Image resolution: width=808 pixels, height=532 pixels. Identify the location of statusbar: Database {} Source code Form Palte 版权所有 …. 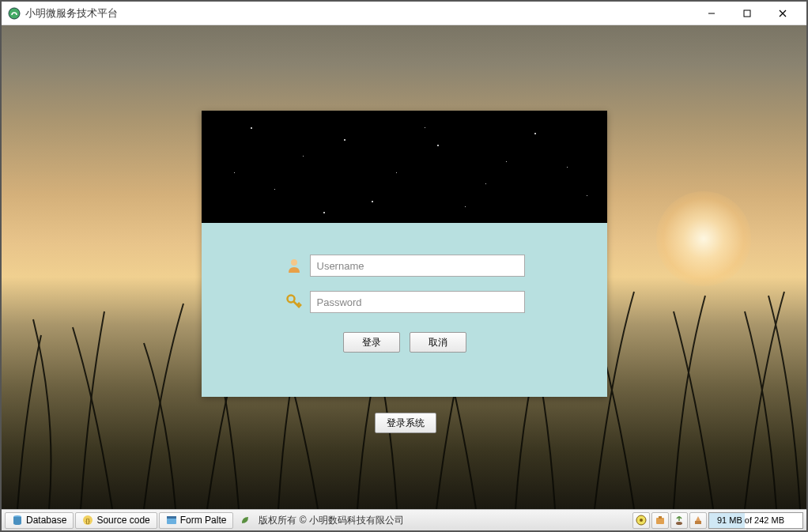
(404, 520).